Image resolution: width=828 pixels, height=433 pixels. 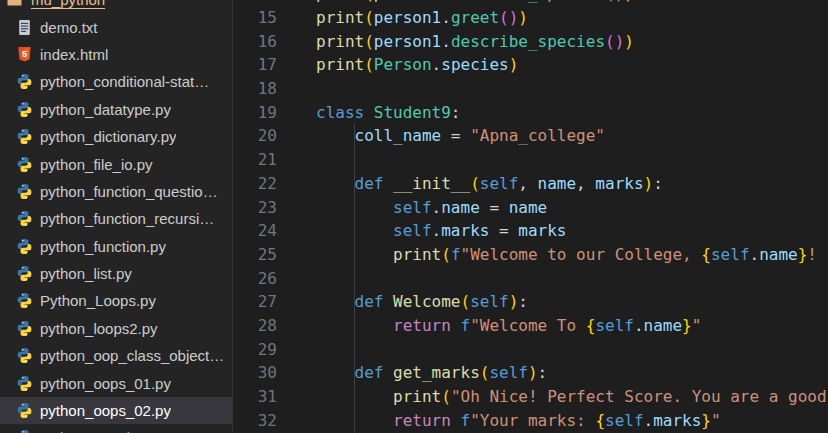 What do you see at coordinates (255, 255) in the screenshot?
I see `line-number: 25` at bounding box center [255, 255].